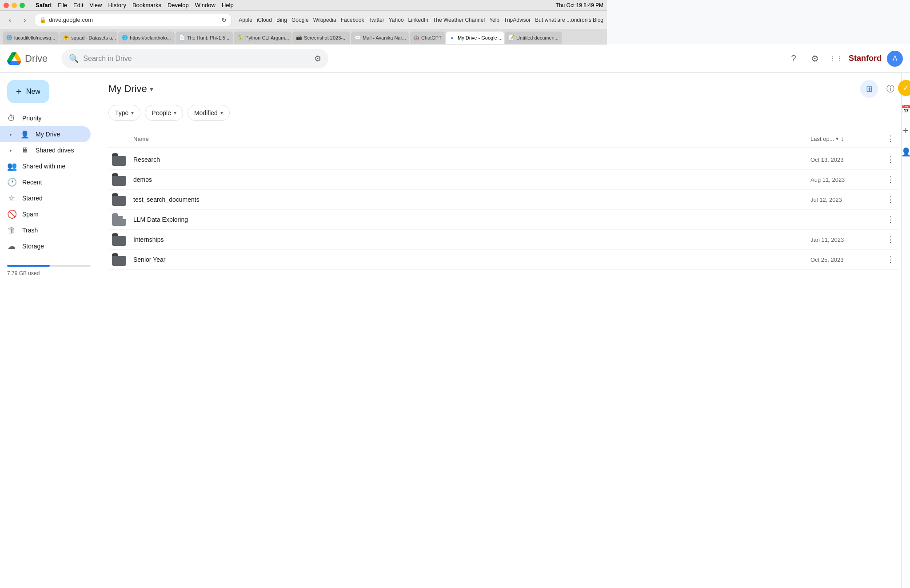 This screenshot has height=588, width=910. What do you see at coordinates (12, 182) in the screenshot?
I see `recent-icon: 🕐` at bounding box center [12, 182].